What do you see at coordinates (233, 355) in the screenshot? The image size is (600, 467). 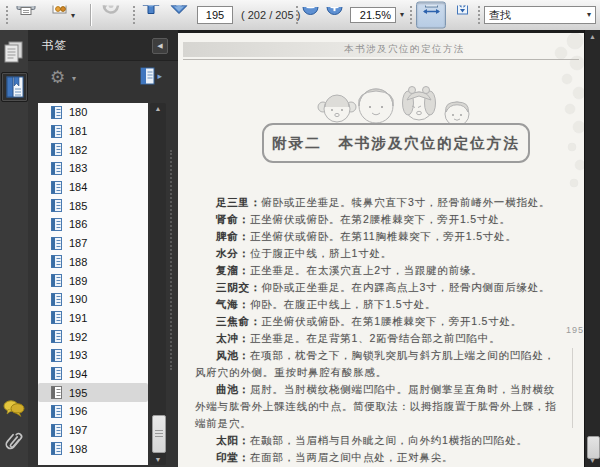 I see `acupoint-term: 风池：` at bounding box center [233, 355].